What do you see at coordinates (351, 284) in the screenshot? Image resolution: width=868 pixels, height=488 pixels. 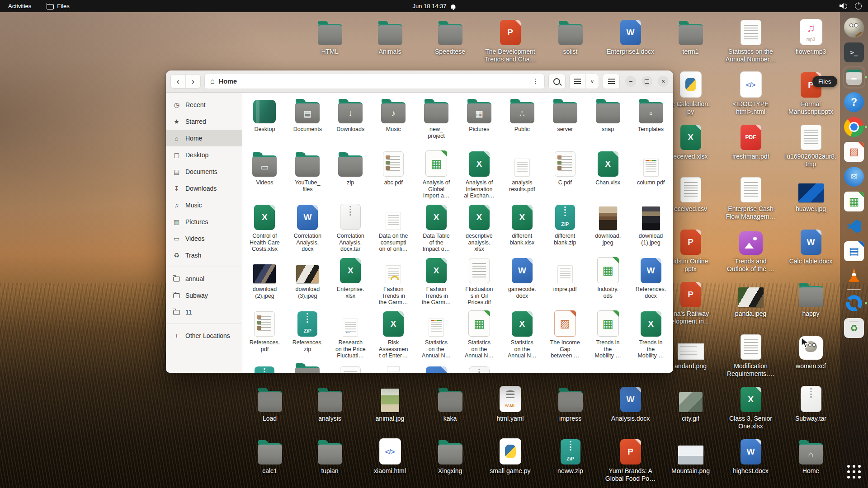 I see `file-item: Enterprise. xlsx` at bounding box center [351, 284].